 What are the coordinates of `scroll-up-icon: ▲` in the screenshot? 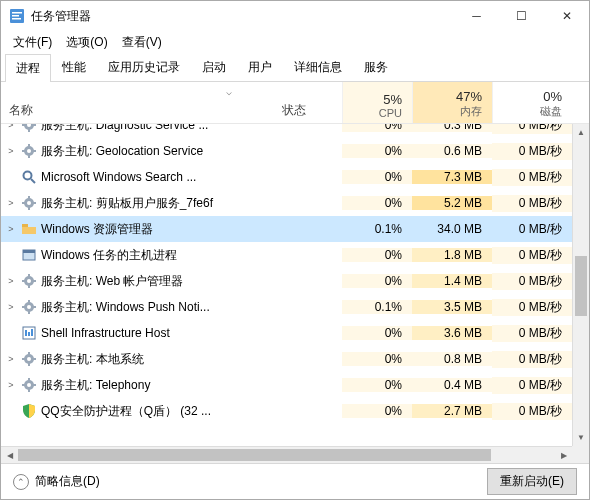 It's located at (581, 132).